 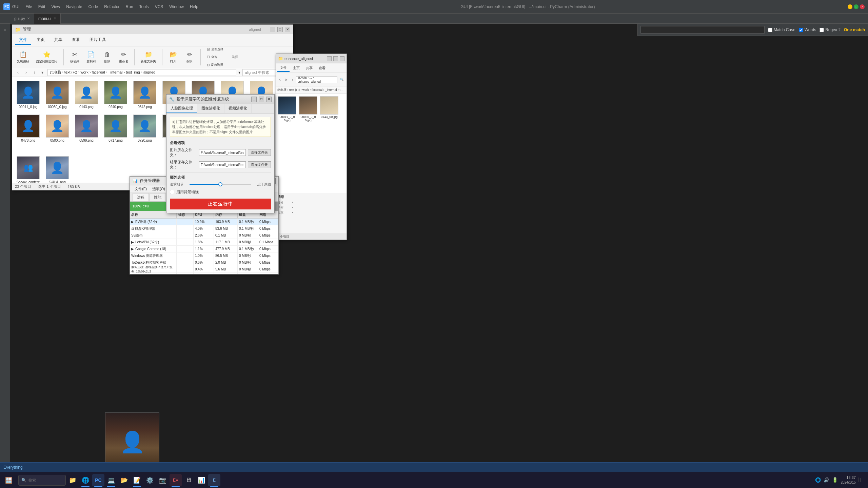 What do you see at coordinates (336, 59) in the screenshot?
I see `enhance-max: □` at bounding box center [336, 59].